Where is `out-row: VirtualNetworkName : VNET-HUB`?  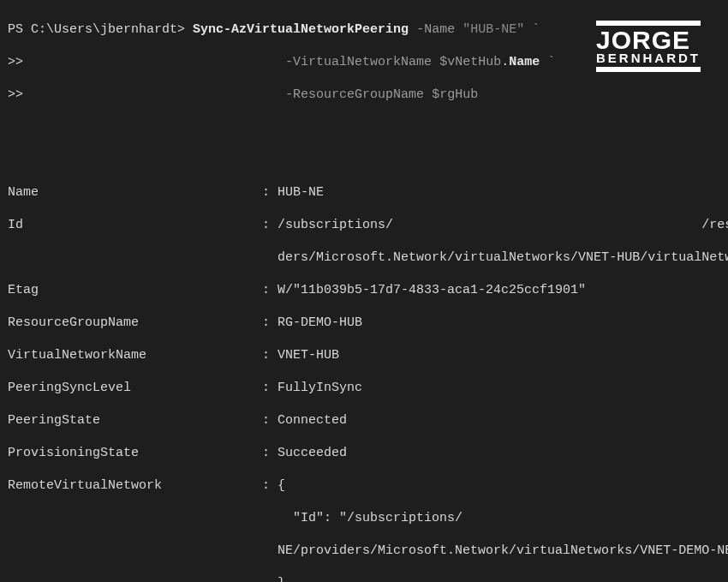 out-row: VirtualNetworkName : VNET-HUB is located at coordinates (364, 355).